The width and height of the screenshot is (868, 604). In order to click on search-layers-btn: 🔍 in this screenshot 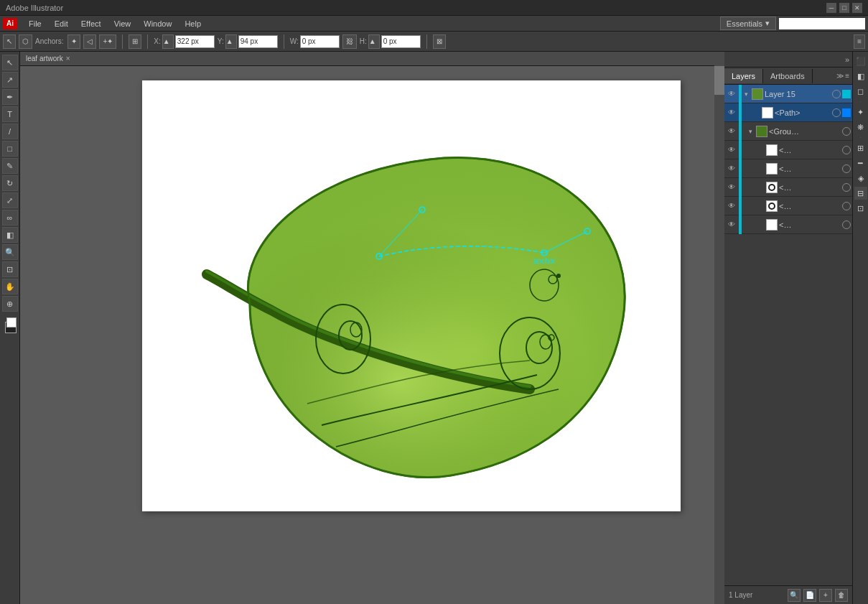, I will do `click(794, 595)`.